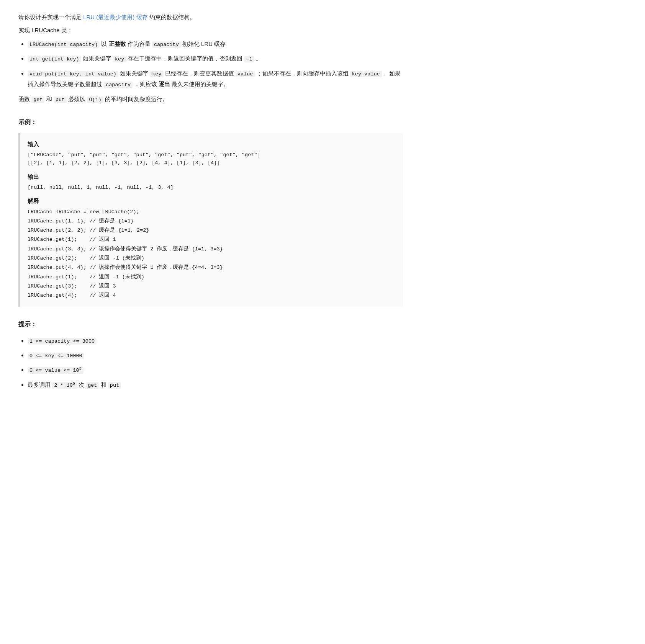  I want to click on complexity-note: 函数 get 和 put 必须以 O(1) 的平均时间复杂度运行。, so click(211, 100).